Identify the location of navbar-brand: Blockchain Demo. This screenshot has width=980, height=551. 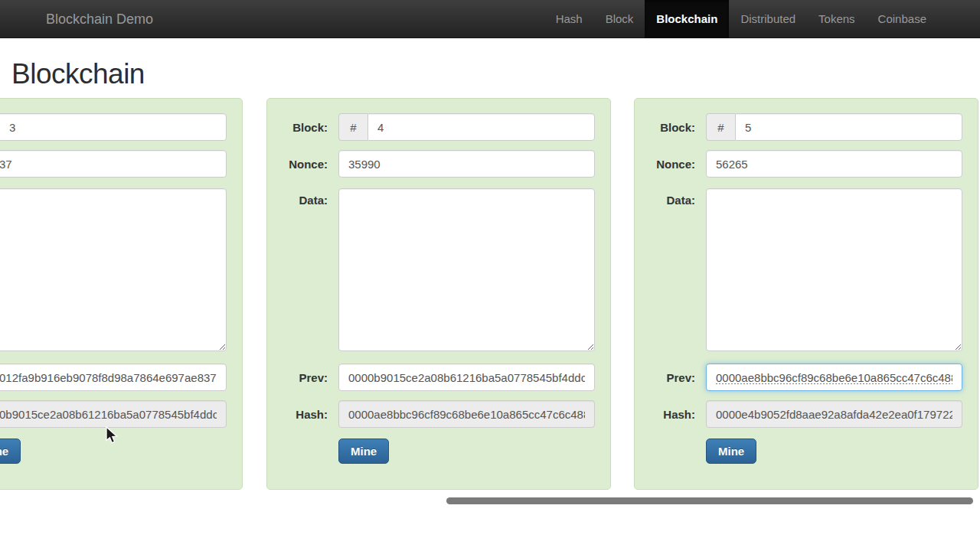
(100, 18).